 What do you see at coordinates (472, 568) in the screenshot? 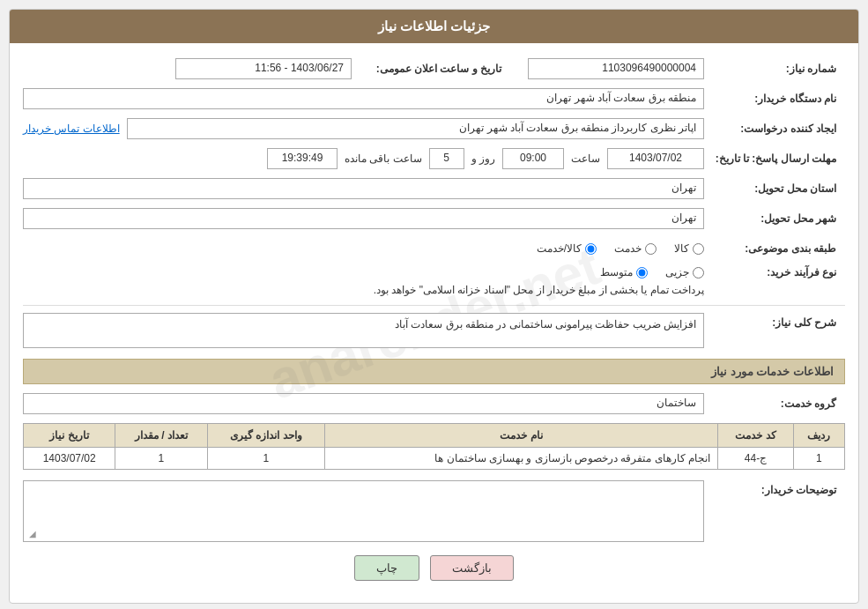
I see `back-button: بازگشت` at bounding box center [472, 568].